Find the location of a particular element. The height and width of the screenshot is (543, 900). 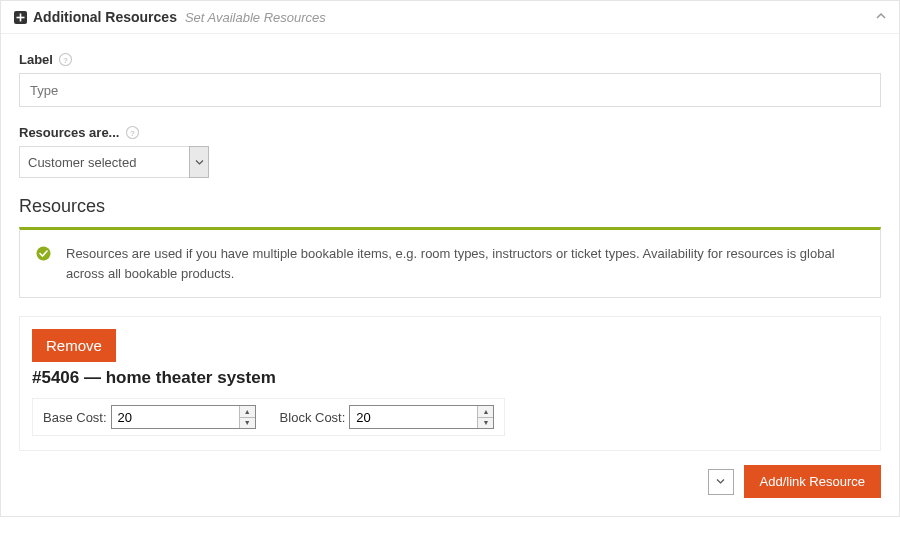

block-cost-input is located at coordinates (422, 417).